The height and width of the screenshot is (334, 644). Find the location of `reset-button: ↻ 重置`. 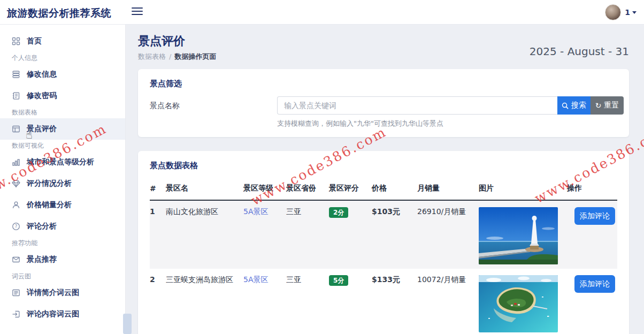

reset-button: ↻ 重置 is located at coordinates (607, 105).